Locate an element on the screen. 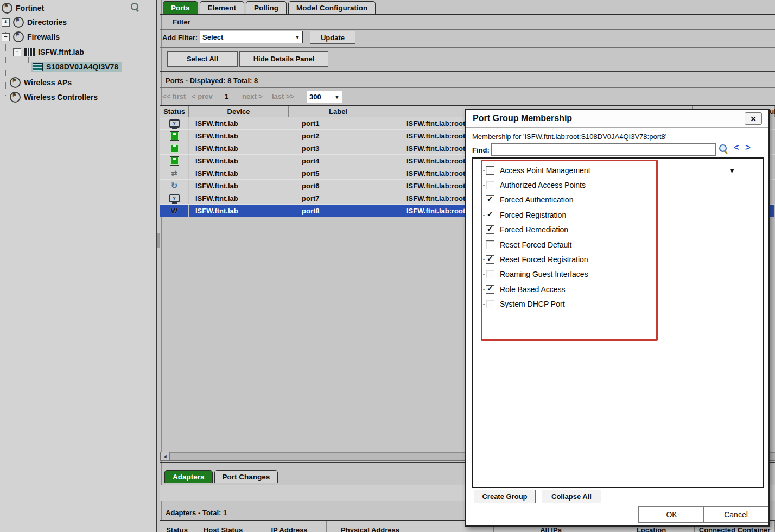 The width and height of the screenshot is (775, 532). find-next-icon: > is located at coordinates (748, 148).